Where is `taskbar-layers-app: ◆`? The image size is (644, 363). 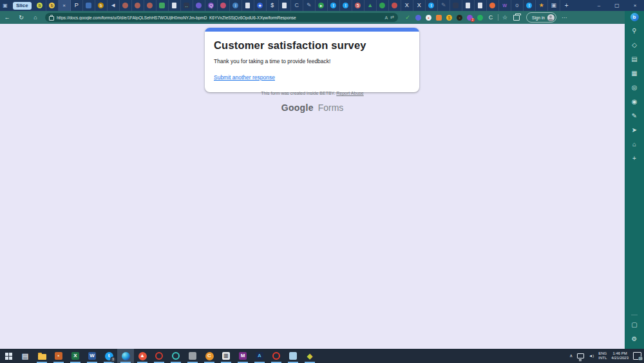 taskbar-layers-app: ◆ is located at coordinates (310, 356).